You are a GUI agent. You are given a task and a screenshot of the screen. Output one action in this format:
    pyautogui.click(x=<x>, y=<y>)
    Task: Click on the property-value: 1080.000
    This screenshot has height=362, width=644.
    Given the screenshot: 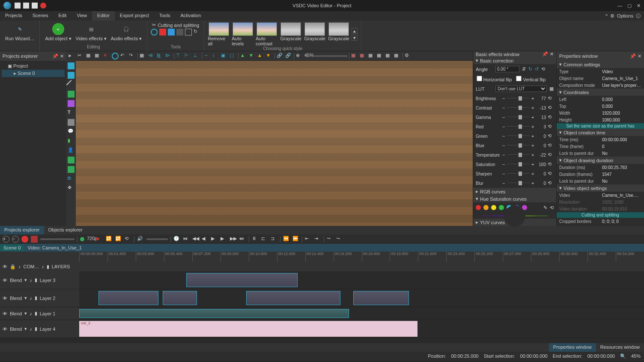 What is the action you would take?
    pyautogui.click(x=622, y=120)
    